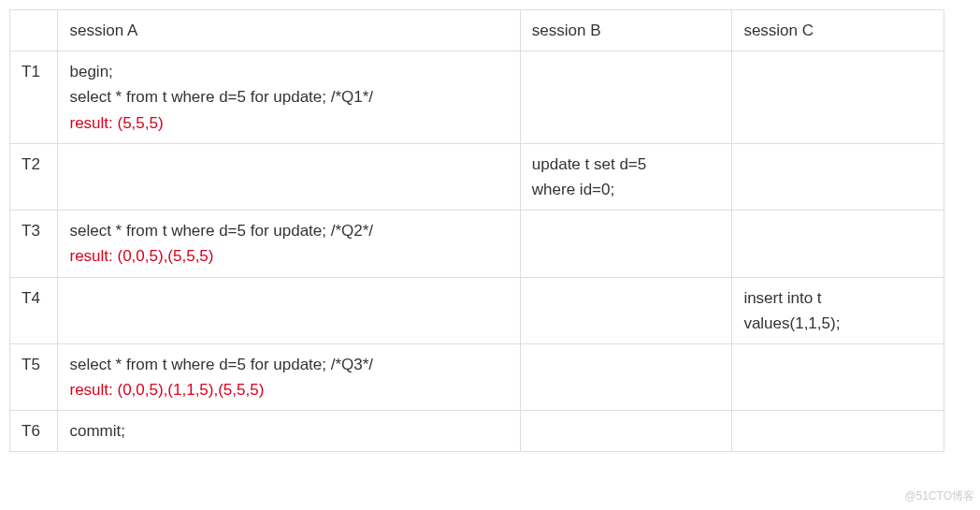 The image size is (980, 510). I want to click on sql-statement: commit;, so click(288, 430).